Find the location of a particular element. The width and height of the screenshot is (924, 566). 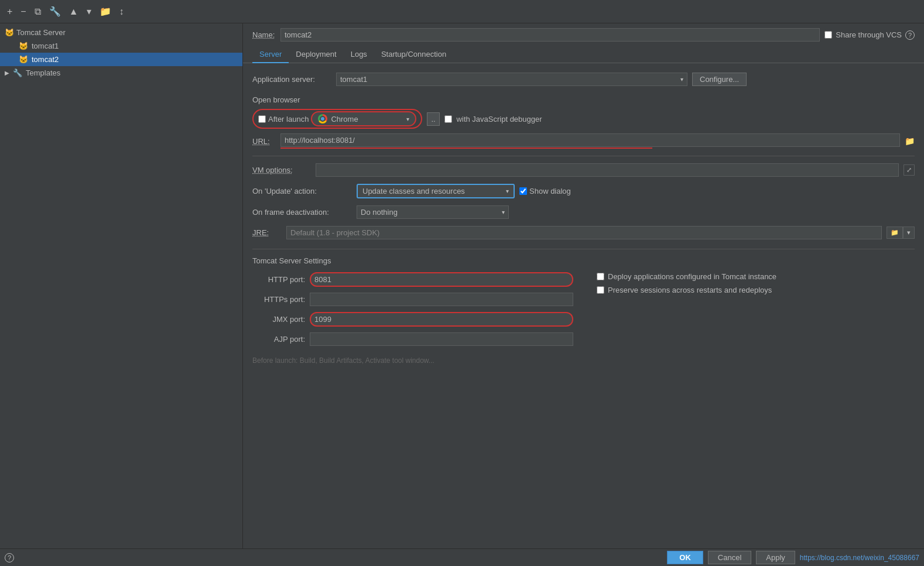

browser-dropdown-arrow: ▾ is located at coordinates (408, 119).